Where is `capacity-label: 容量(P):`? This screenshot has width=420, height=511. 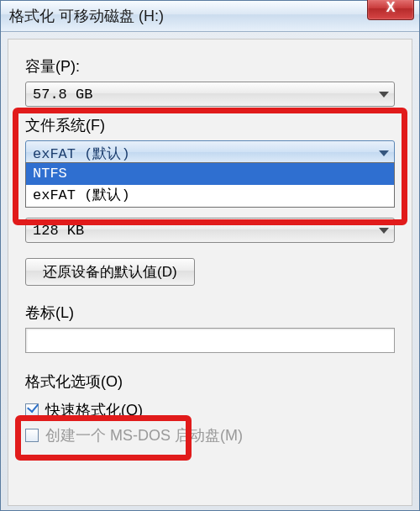 capacity-label: 容量(P): is located at coordinates (210, 66).